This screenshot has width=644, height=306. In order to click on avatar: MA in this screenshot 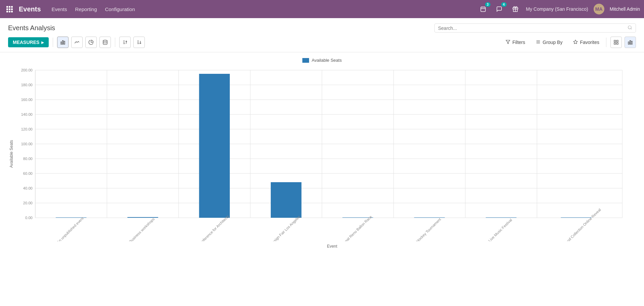, I will do `click(599, 9)`.